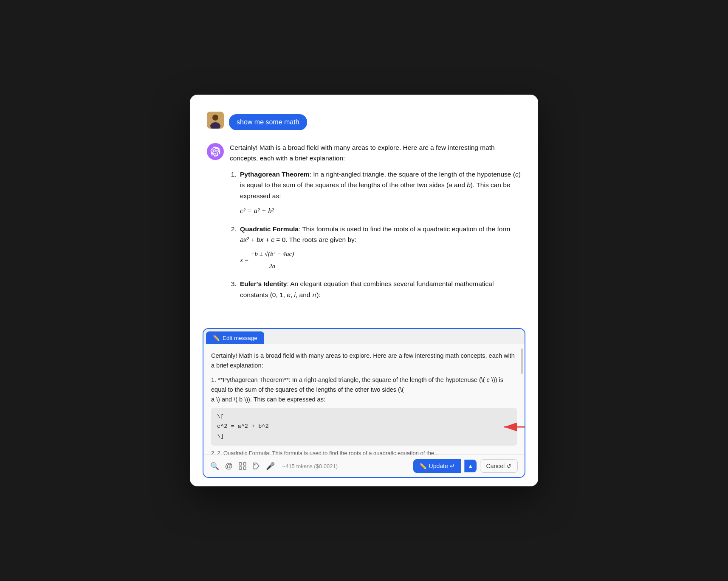 This screenshot has height=581, width=728. Describe the element at coordinates (364, 417) in the screenshot. I see `code-line-1: \[` at that location.